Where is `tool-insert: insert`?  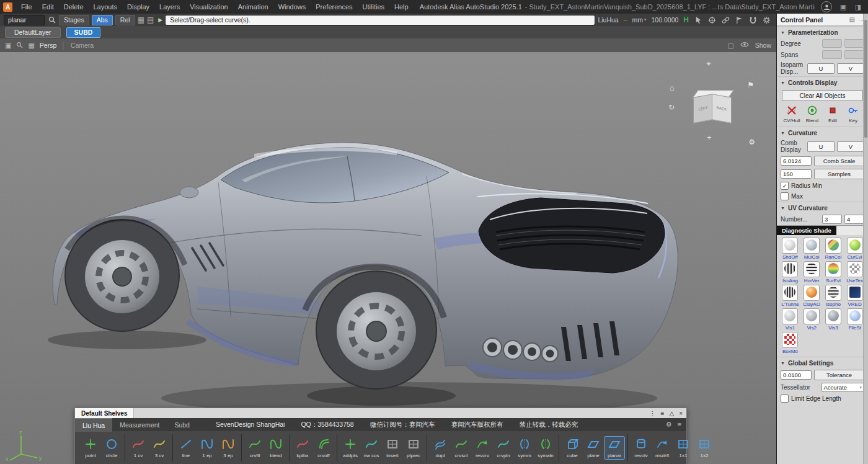
tool-insert: insert is located at coordinates (392, 448).